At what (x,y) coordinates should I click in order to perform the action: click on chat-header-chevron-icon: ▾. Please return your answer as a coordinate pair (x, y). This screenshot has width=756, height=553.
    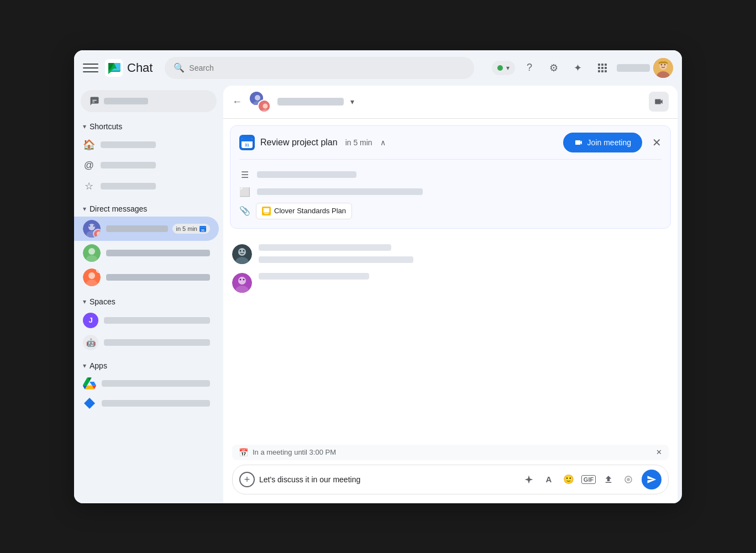
    Looking at the image, I should click on (353, 102).